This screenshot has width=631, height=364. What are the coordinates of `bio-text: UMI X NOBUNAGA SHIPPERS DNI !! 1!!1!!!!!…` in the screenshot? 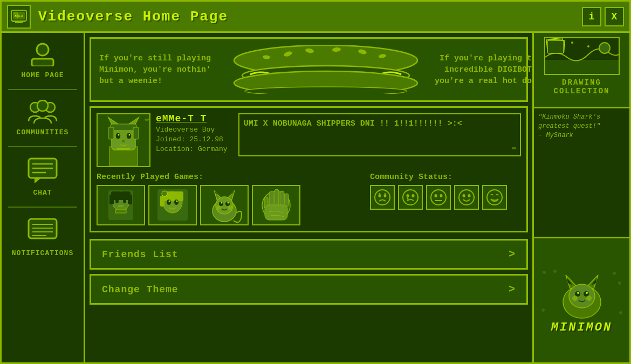 It's located at (353, 124).